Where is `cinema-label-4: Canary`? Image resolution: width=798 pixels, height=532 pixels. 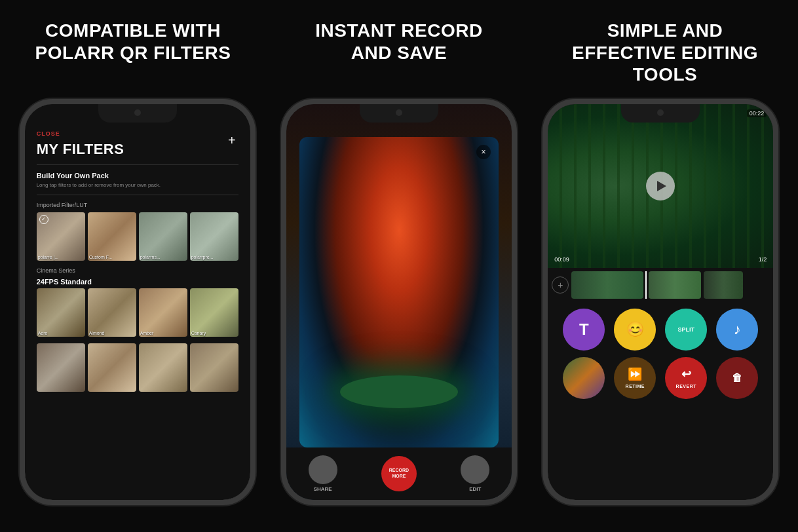 cinema-label-4: Canary is located at coordinates (199, 333).